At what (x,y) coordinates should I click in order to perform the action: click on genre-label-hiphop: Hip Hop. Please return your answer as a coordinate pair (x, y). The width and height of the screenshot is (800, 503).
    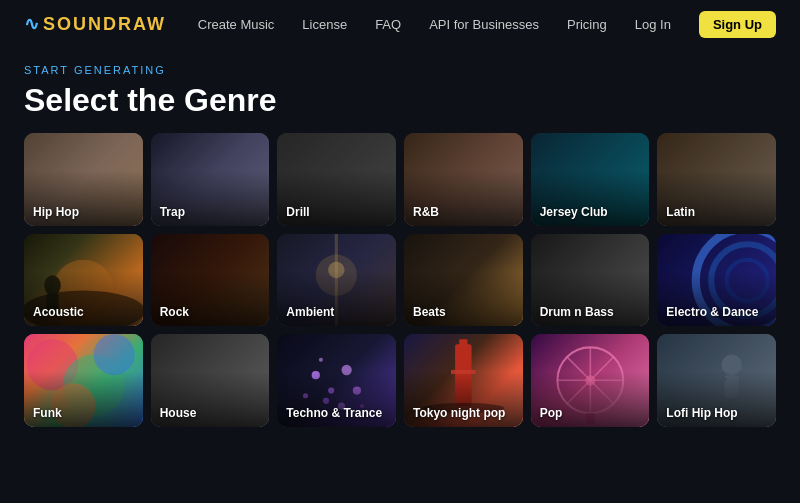
    Looking at the image, I should click on (56, 212).